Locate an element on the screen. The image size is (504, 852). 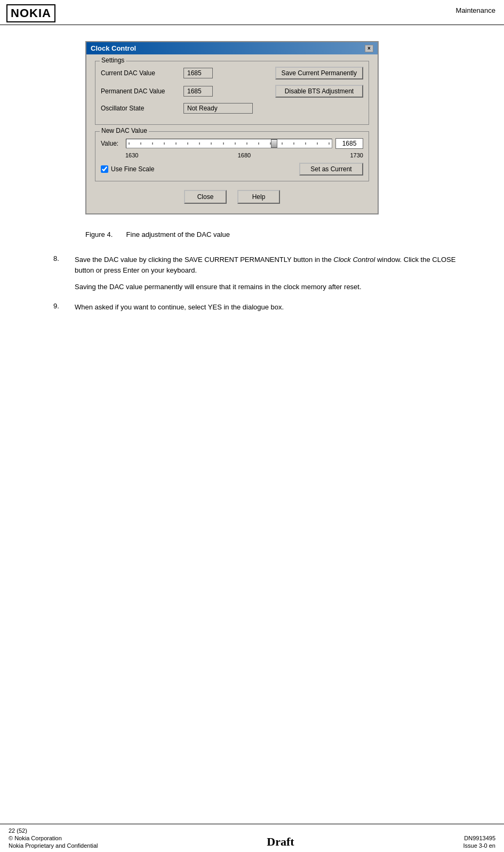
step-9: 9. When asked if you want to continue, s… is located at coordinates (262, 307).